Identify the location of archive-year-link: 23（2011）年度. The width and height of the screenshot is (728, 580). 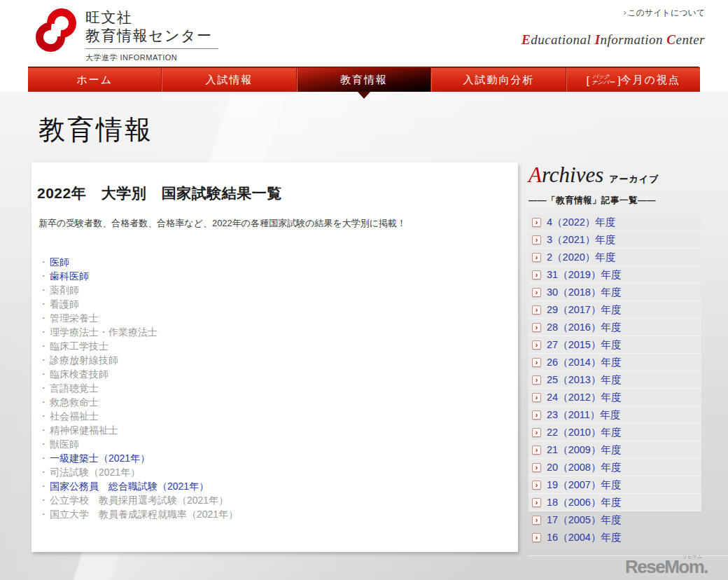
(584, 415).